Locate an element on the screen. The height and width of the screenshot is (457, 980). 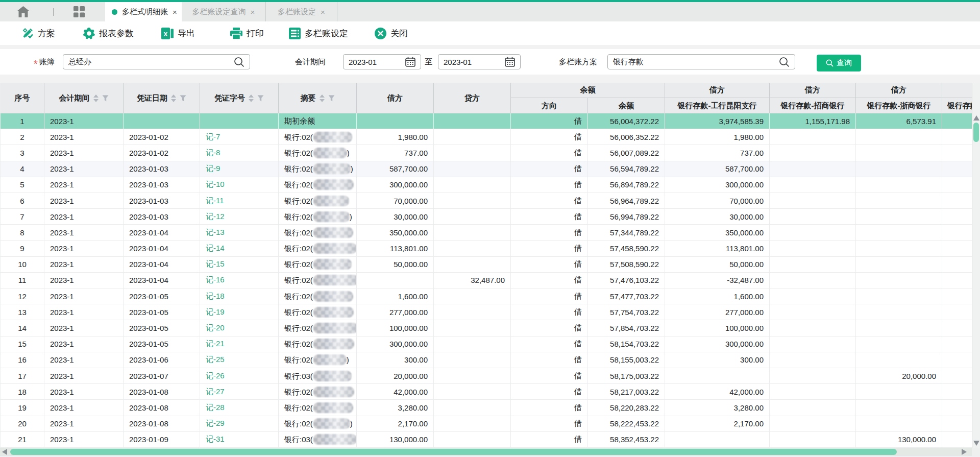
book-input: 总经办 is located at coordinates (156, 62).